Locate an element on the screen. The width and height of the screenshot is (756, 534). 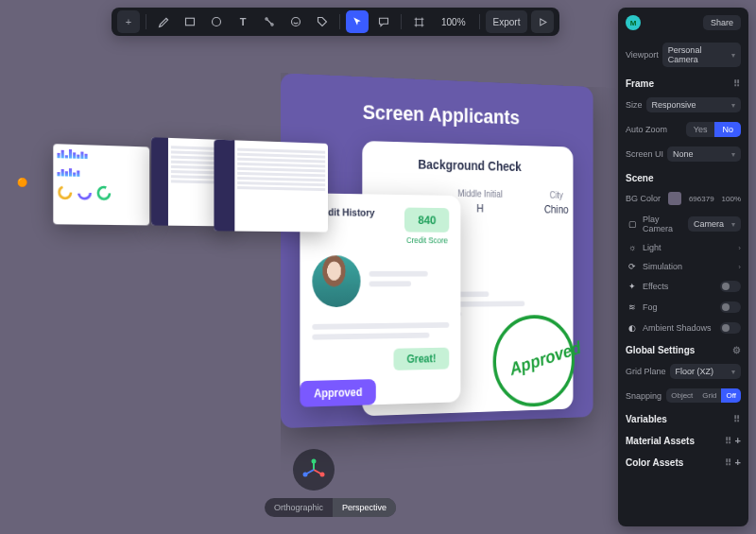
orthographic-option: Orthographic is located at coordinates (299, 508).